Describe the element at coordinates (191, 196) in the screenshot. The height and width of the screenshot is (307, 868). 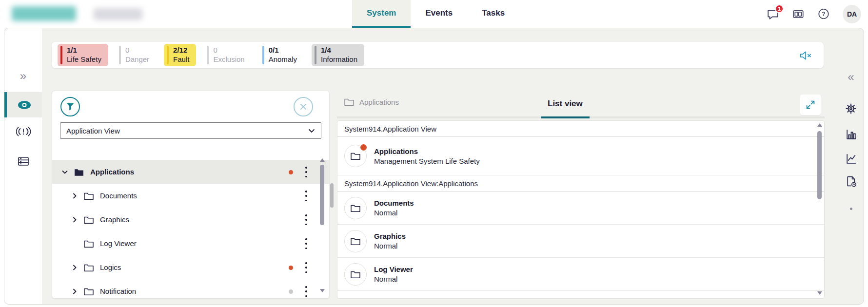
I see `tree-node-documents: Documents` at that location.